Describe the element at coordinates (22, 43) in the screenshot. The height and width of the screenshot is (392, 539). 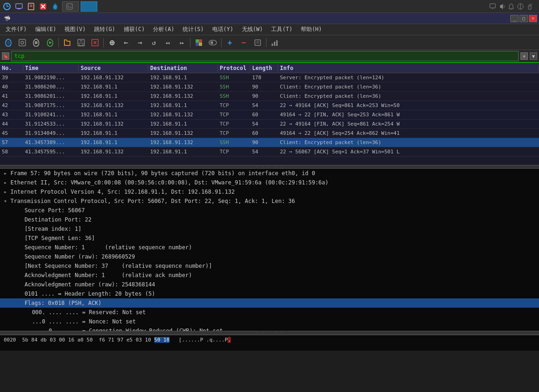
I see `capture-options-button` at that location.